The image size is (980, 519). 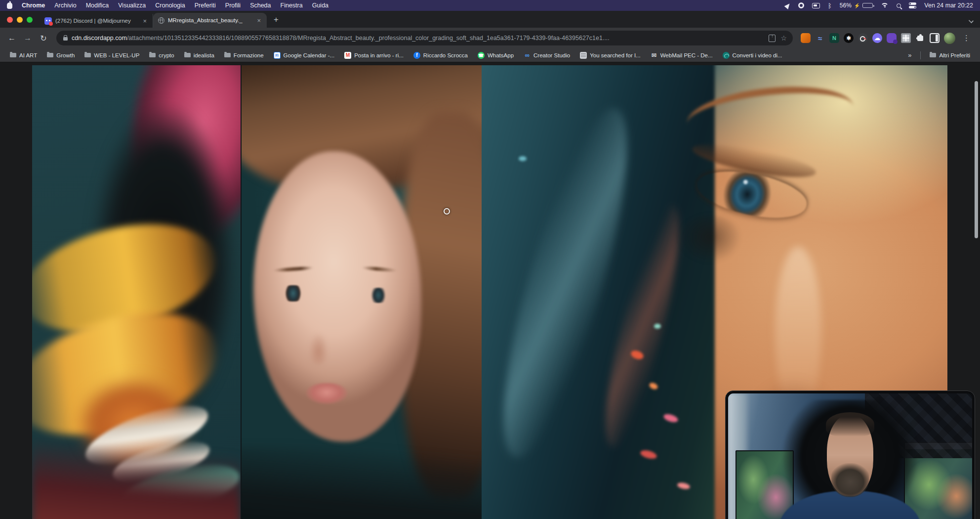 What do you see at coordinates (523, 159) in the screenshot?
I see `color-speckle` at bounding box center [523, 159].